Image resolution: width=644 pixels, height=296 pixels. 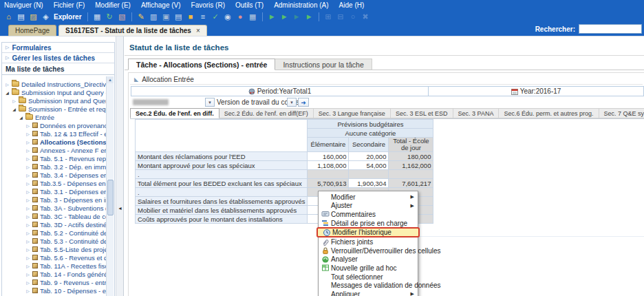 What do you see at coordinates (537, 91) in the screenshot?
I see `pov-year: Year:2016-17` at bounding box center [537, 91].